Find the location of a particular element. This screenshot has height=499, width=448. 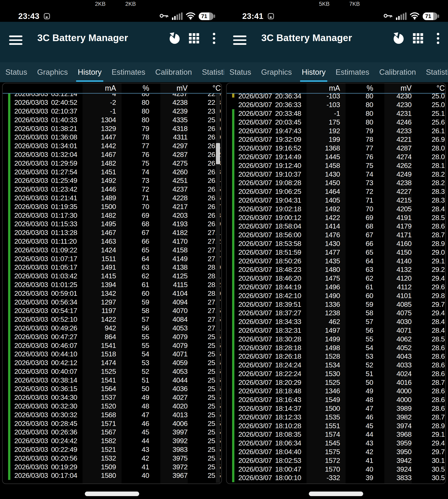

table-row: 2026/03/0301:29:59148275427526.3 is located at coordinates (112, 163).